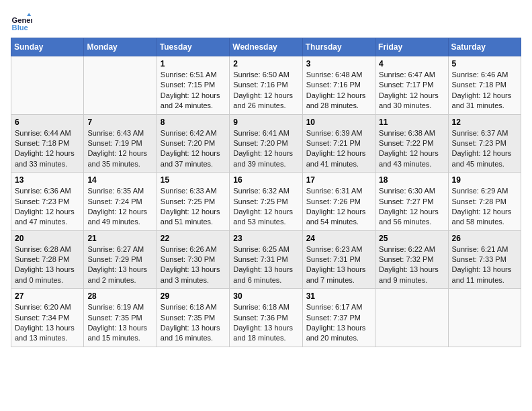 The image size is (532, 411). I want to click on days-header-row: SundayMondayTuesdayWednesdayThursdayFrid…, so click(266, 47).